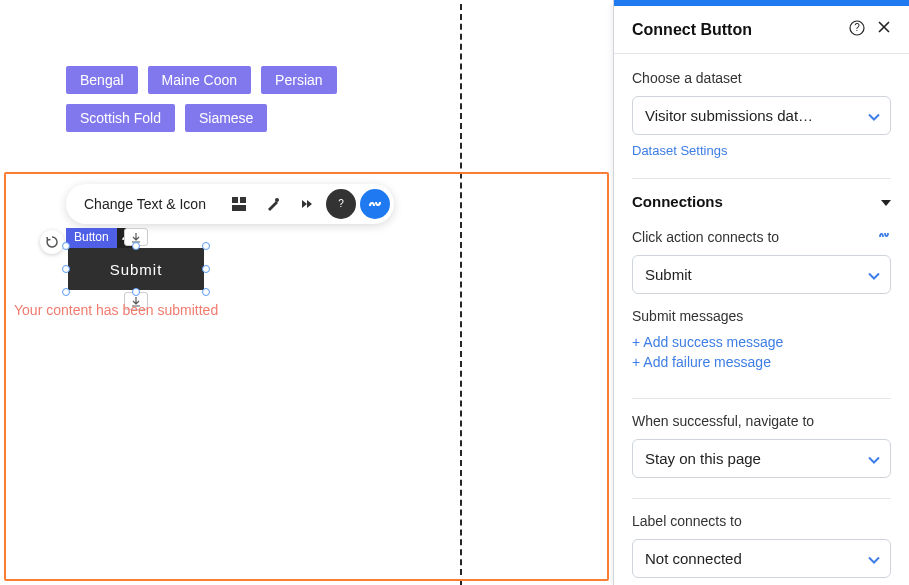 This screenshot has height=585, width=909. What do you see at coordinates (762, 342) in the screenshot?
I see `add-success-message-link: + Add success message` at bounding box center [762, 342].